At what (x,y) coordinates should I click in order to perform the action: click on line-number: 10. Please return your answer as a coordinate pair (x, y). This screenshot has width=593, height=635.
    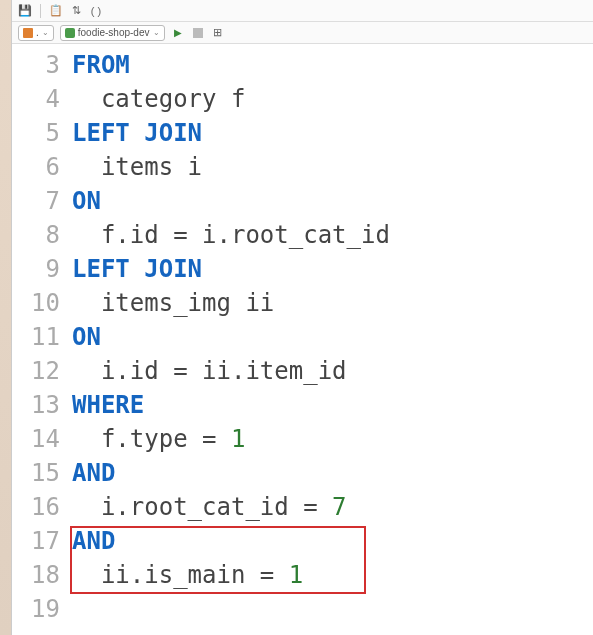
    Looking at the image, I should click on (36, 303).